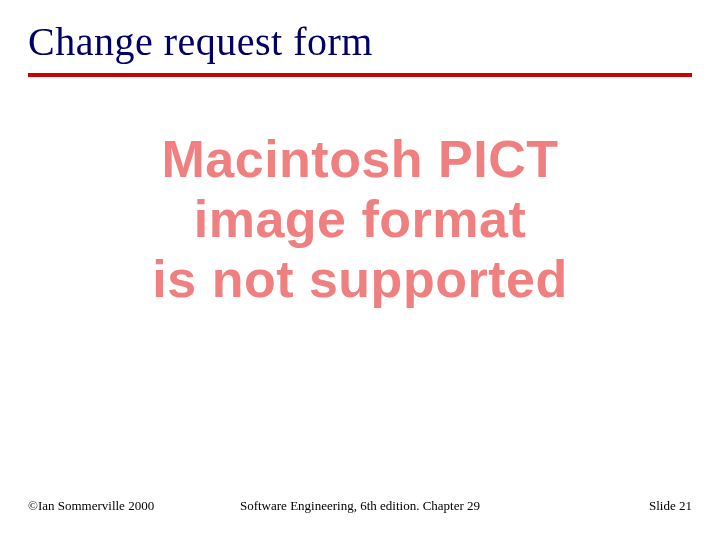 This screenshot has height=540, width=720. What do you see at coordinates (360, 160) in the screenshot?
I see `error-line-1: Macintosh PICT` at bounding box center [360, 160].